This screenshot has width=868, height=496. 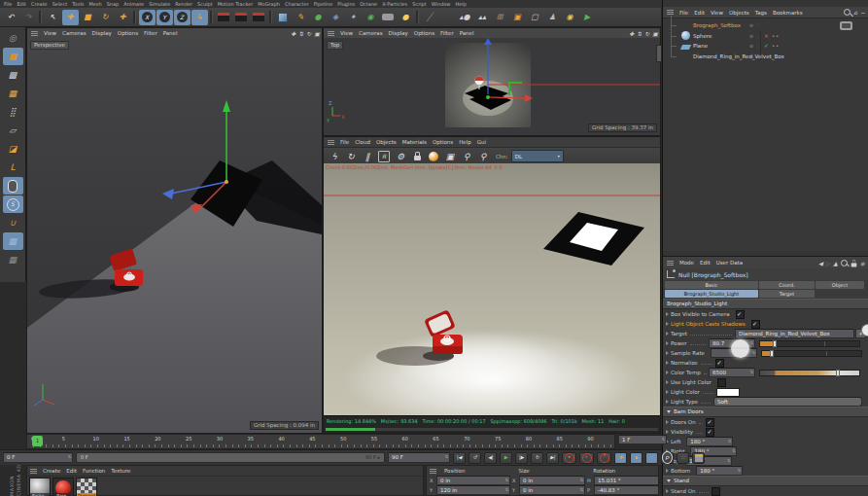 I want to click on object-manager-menu-item: File, so click(x=684, y=13).